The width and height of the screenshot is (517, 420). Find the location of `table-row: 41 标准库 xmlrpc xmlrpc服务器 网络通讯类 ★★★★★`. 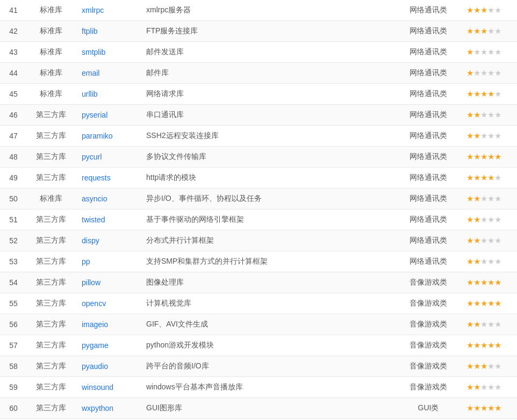

table-row: 41 标准库 xmlrpc xmlrpc服务器 网络通讯类 ★★★★★ is located at coordinates (258, 11).